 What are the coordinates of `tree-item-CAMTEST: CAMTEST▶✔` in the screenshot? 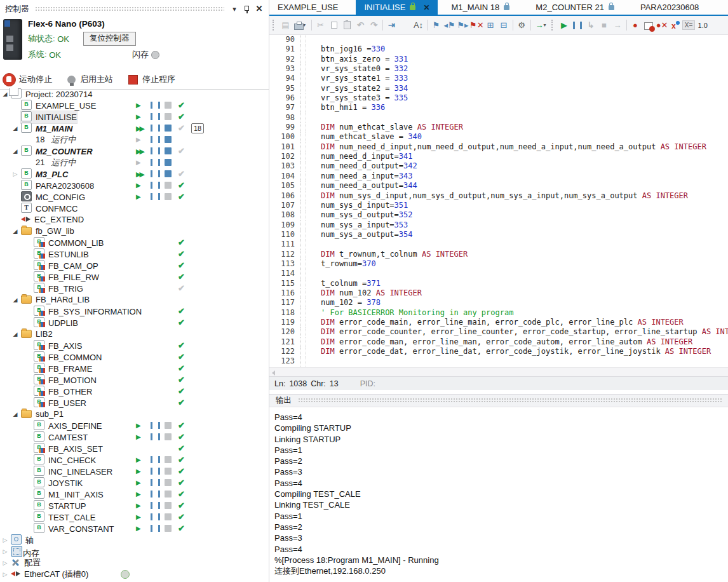 It's located at (135, 437).